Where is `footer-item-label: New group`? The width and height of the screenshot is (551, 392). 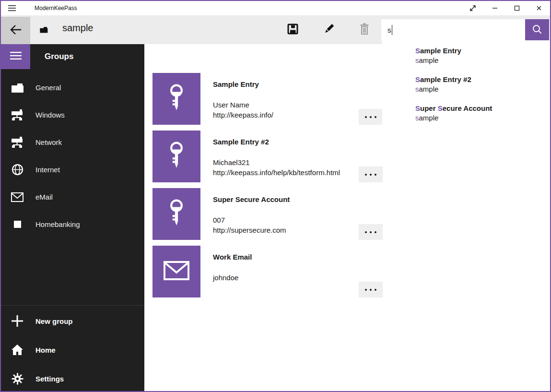 footer-item-label: New group is located at coordinates (54, 321).